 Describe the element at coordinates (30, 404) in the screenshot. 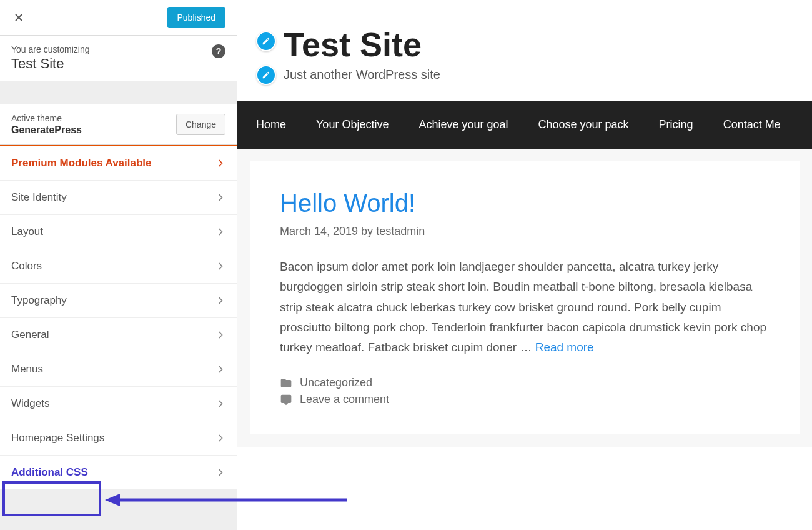

I see `sidebar-item-label: Widgets` at that location.